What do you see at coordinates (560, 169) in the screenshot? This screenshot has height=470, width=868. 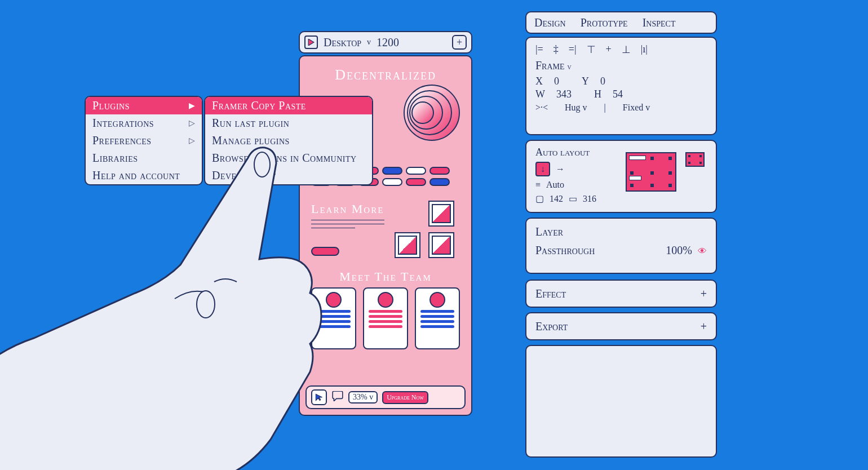 I see `direction-horizontal-icon: →` at bounding box center [560, 169].